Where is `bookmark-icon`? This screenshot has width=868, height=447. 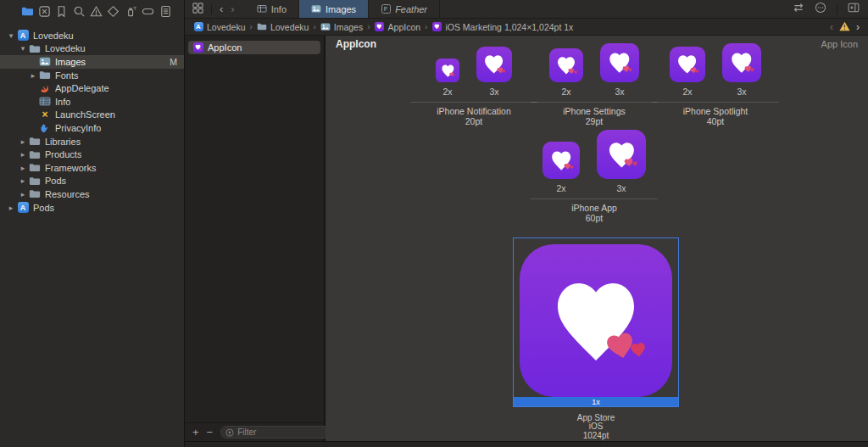
bookmark-icon is located at coordinates (62, 11).